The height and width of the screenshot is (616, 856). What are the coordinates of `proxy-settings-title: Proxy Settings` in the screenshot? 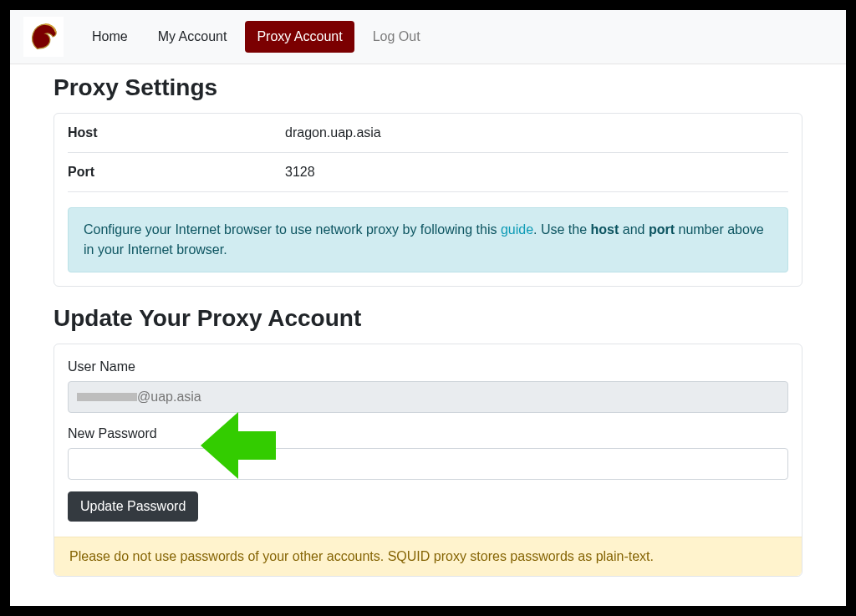 It's located at (428, 88).